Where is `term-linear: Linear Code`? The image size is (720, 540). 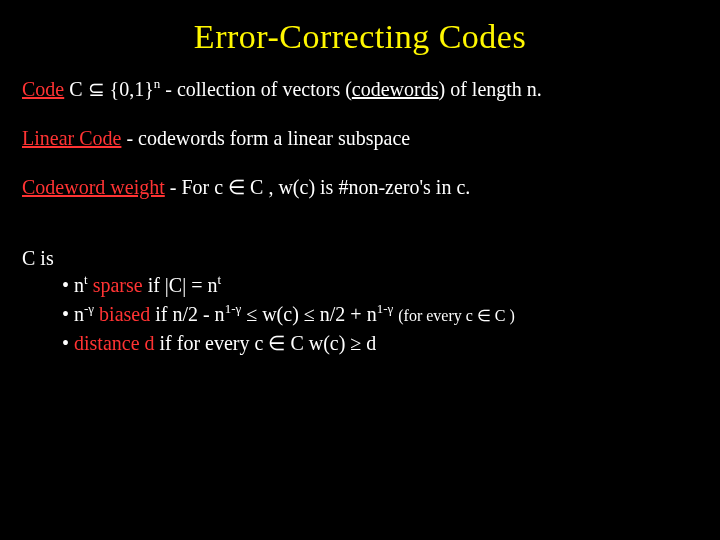 term-linear: Linear Code is located at coordinates (72, 138).